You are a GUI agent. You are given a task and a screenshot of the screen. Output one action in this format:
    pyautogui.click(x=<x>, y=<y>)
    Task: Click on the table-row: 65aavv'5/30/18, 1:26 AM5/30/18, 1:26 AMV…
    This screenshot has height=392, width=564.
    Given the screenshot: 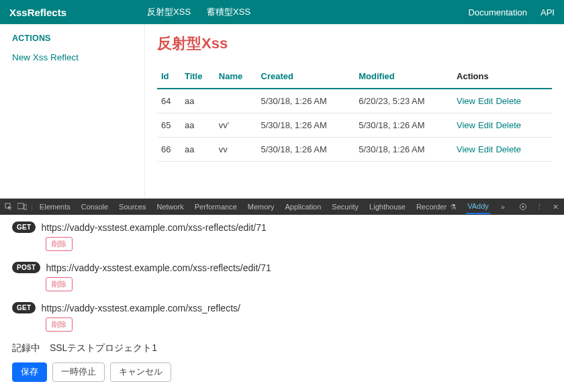 What is the action you would take?
    pyautogui.click(x=355, y=126)
    